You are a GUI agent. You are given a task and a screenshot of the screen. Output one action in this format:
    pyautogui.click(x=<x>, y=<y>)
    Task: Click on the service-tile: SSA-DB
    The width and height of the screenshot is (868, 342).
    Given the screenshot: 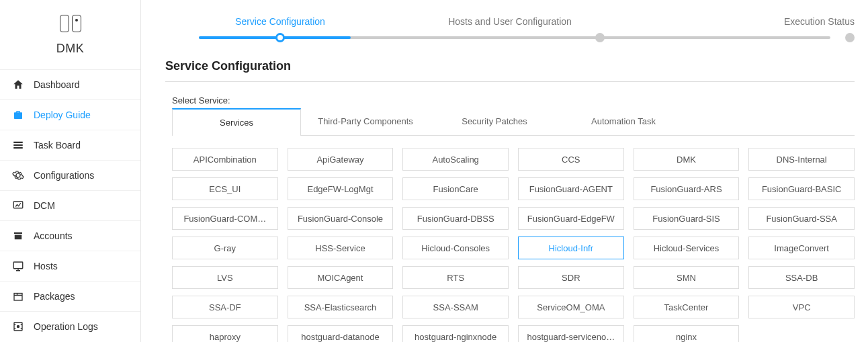 What is the action you would take?
    pyautogui.click(x=801, y=277)
    